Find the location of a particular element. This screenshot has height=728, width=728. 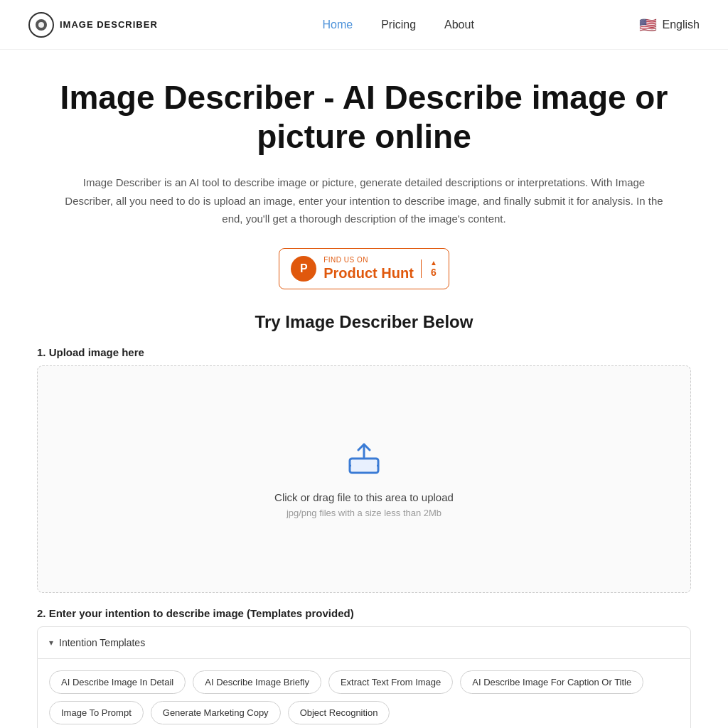

intention-section: 2. Enter your intention to describe imag… is located at coordinates (364, 668).